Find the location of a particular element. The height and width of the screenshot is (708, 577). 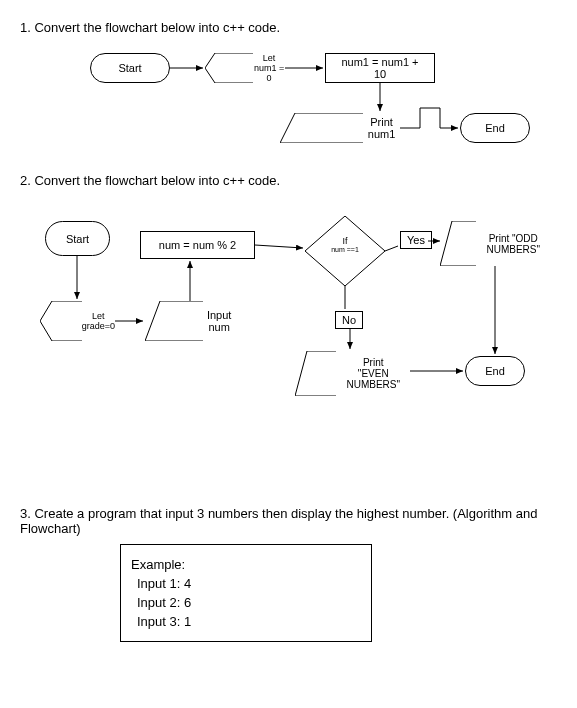

print-odd-node: Print "ODD NUMBERS" is located at coordinates (495, 244).